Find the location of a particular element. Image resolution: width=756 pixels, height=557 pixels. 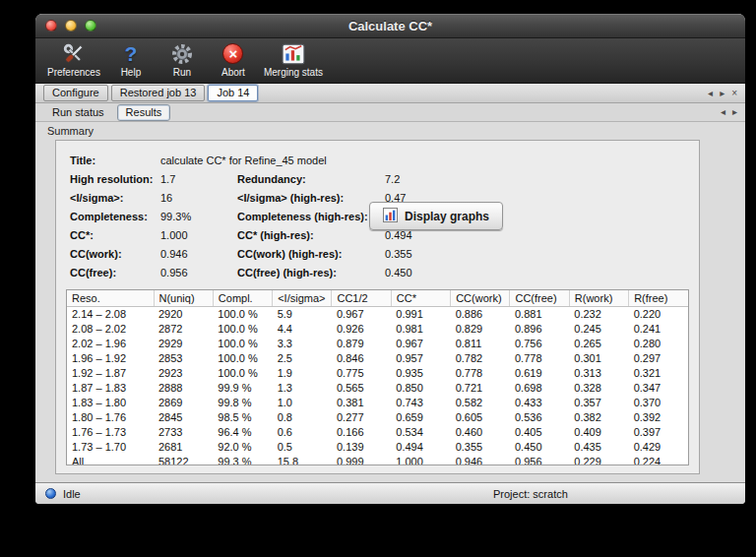

table-cell: 2845 is located at coordinates (183, 417).